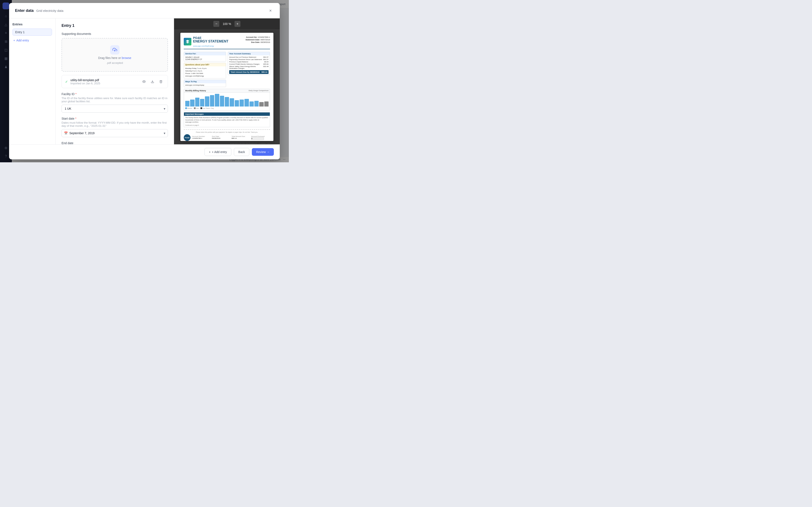 The height and width of the screenshot is (507, 812). Describe the element at coordinates (249, 67) in the screenshot. I see `es-summary-row-4: Silicon Valley Clean Energy Electric Gen…` at that location.